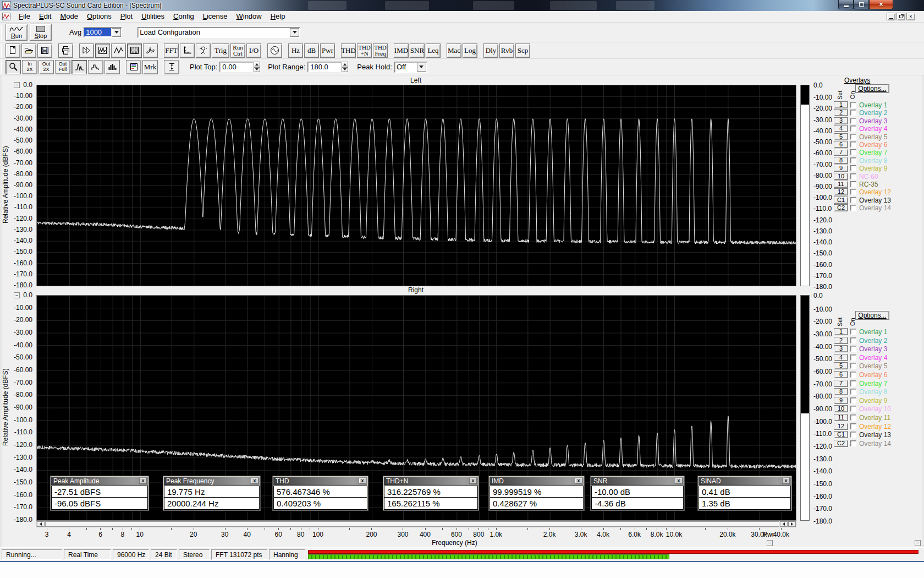  Describe the element at coordinates (841, 366) in the screenshot. I see `overlay-set-button-right-5: 5` at that location.